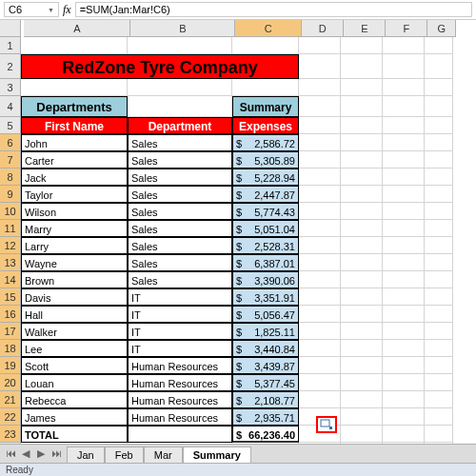  I want to click on expense-cell: $3,390.06, so click(266, 280).